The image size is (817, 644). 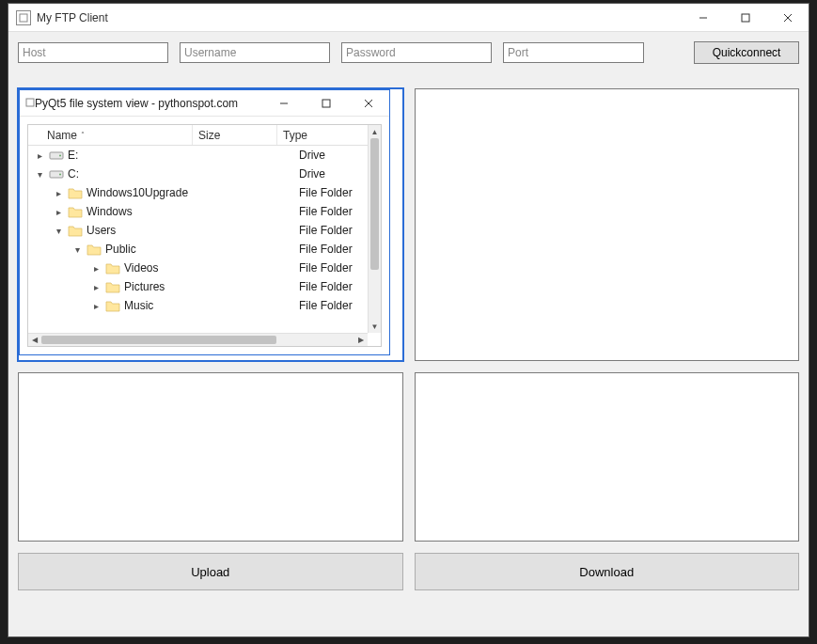 I want to click on scroll-thumb, so click(x=374, y=204).